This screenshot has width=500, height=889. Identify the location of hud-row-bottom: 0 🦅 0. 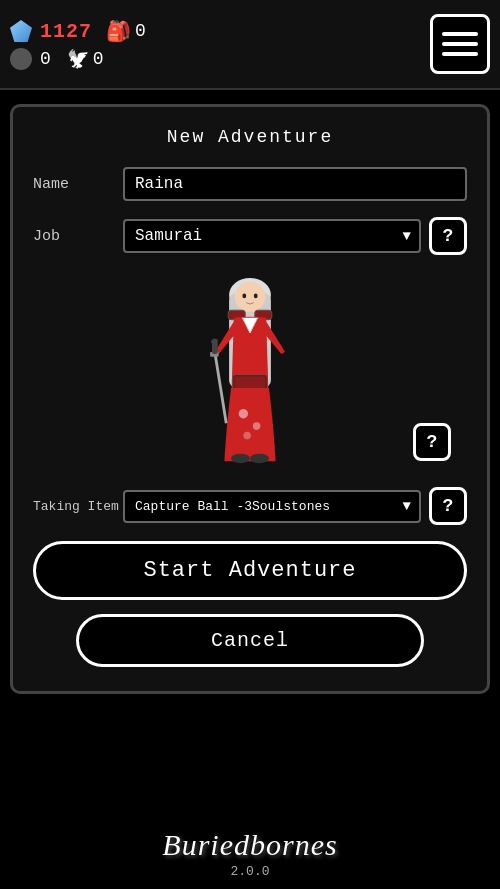
(220, 59).